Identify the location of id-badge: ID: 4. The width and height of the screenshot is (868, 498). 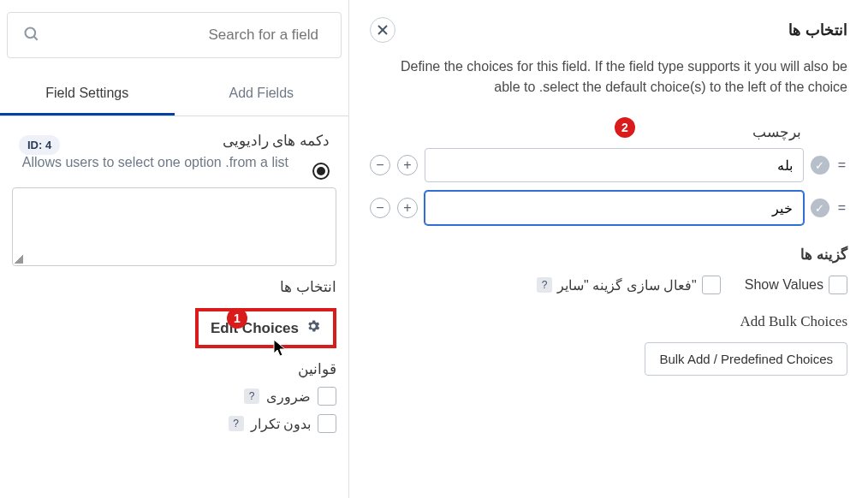
(39, 145).